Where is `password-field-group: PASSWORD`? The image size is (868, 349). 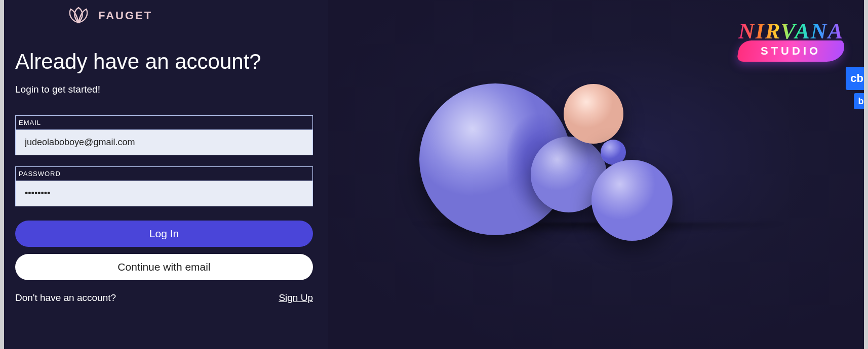 password-field-group: PASSWORD is located at coordinates (164, 186).